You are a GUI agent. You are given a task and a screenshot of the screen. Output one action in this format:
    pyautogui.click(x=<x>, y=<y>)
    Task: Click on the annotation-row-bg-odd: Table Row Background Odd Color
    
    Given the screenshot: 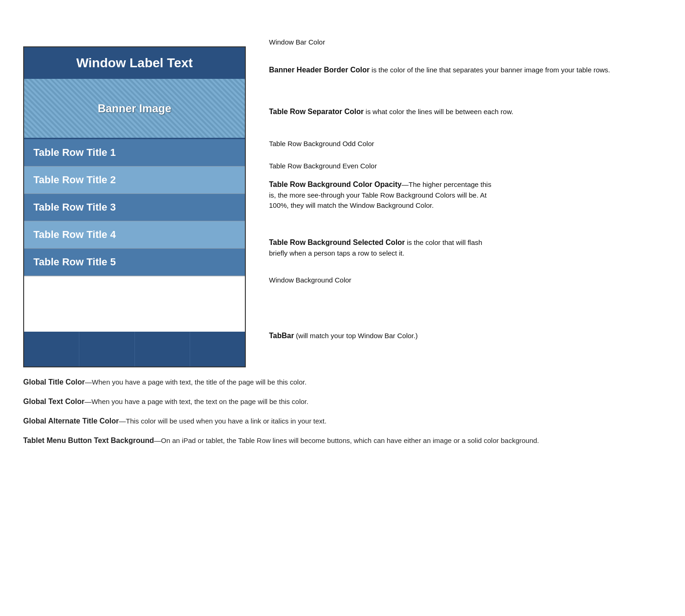 What is the action you would take?
    pyautogui.click(x=440, y=144)
    